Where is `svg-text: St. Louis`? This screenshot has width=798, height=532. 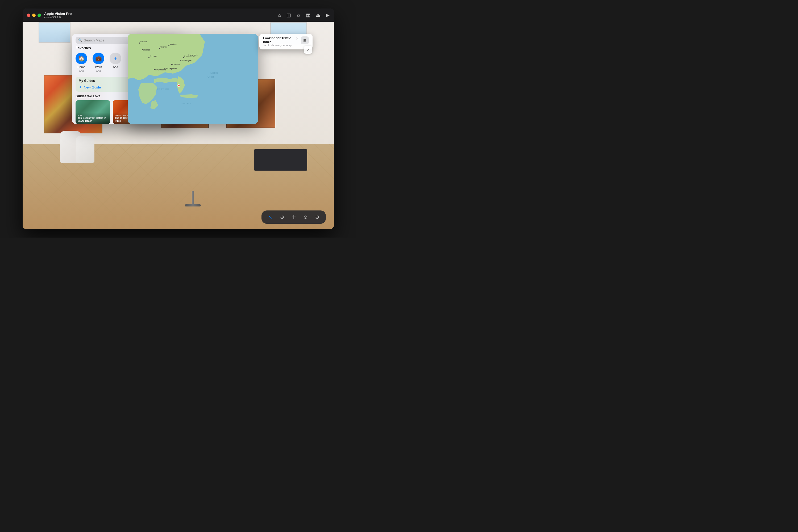
svg-text: St. Louis is located at coordinates (153, 56).